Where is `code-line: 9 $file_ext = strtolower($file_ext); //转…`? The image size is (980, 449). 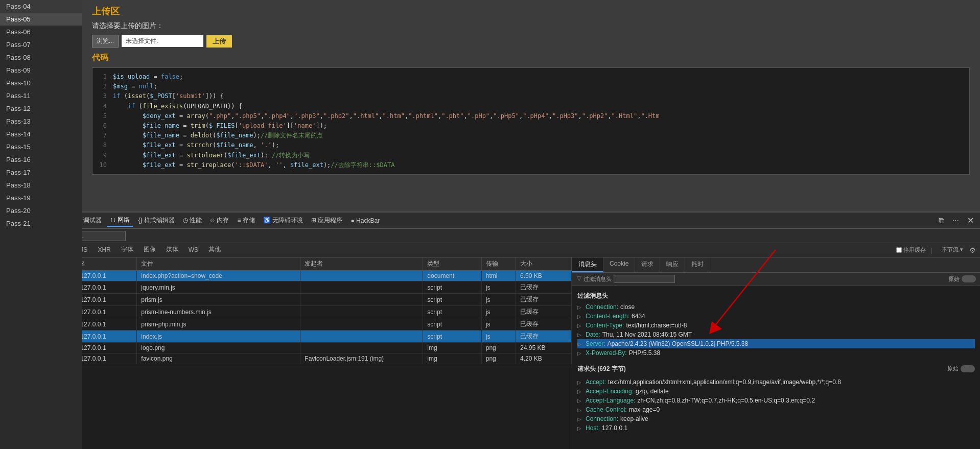 code-line: 9 $file_ext = strtolower($file_ext); //转… is located at coordinates (531, 155).